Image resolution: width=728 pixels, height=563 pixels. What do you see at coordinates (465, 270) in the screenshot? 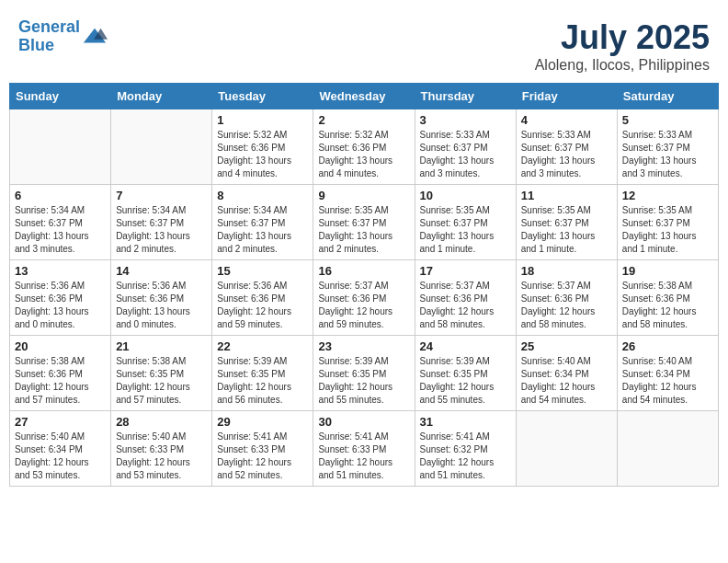
I see `day-number: 17` at bounding box center [465, 270].